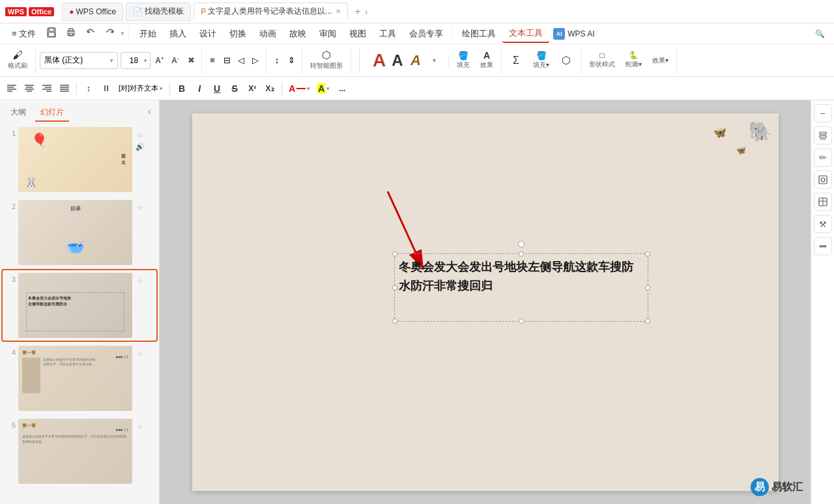  Describe the element at coordinates (823, 113) in the screenshot. I see `zoom-out-btn: −` at that location.